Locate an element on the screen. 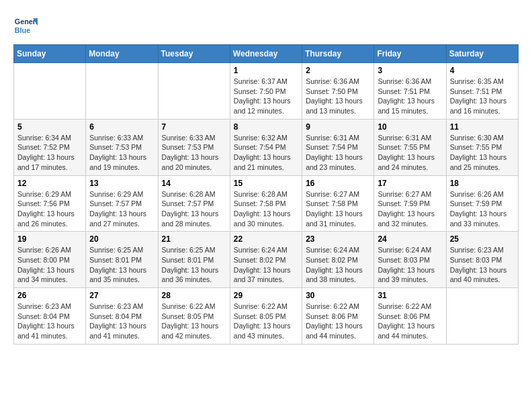  day-number: 30 is located at coordinates (338, 295).